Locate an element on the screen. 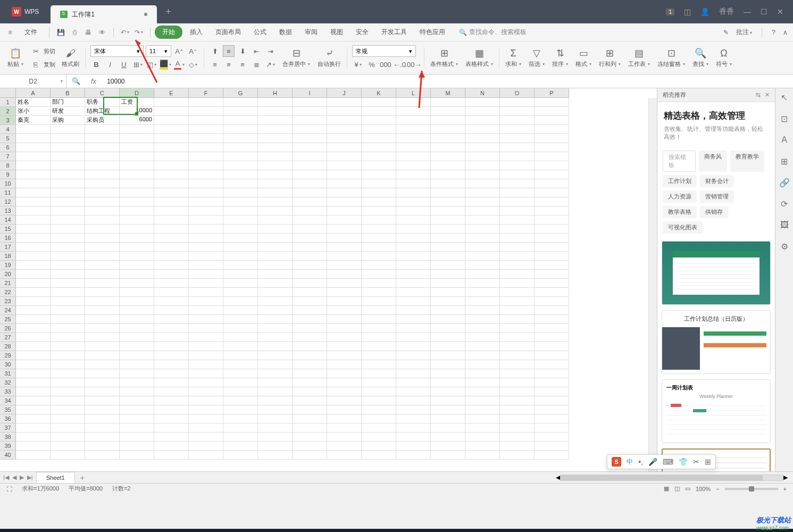 Image resolution: width=793 pixels, height=532 pixels. cell-M1 is located at coordinates (448, 102).